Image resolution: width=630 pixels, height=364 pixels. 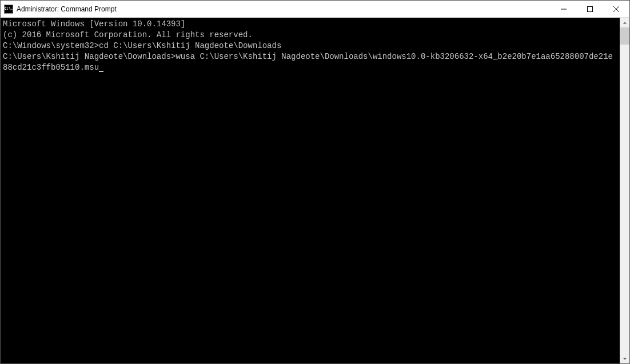 I want to click on version-line: Microsoft Windows [Version 10.0.14393], so click(x=310, y=24).